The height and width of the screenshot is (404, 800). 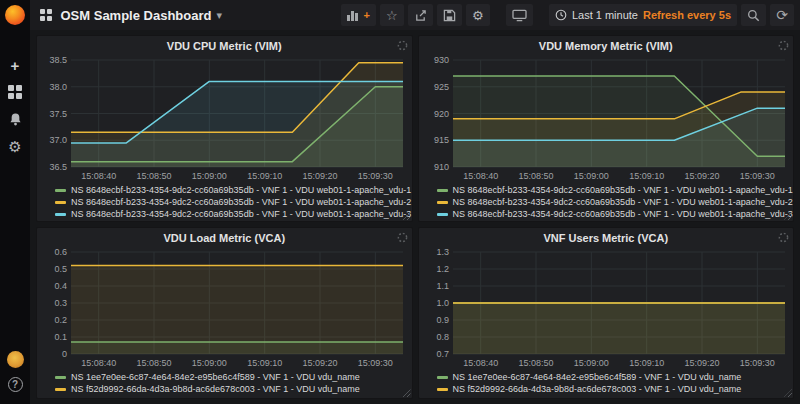 I want to click on side-menu: + ⚙ ?, so click(x=15, y=202).